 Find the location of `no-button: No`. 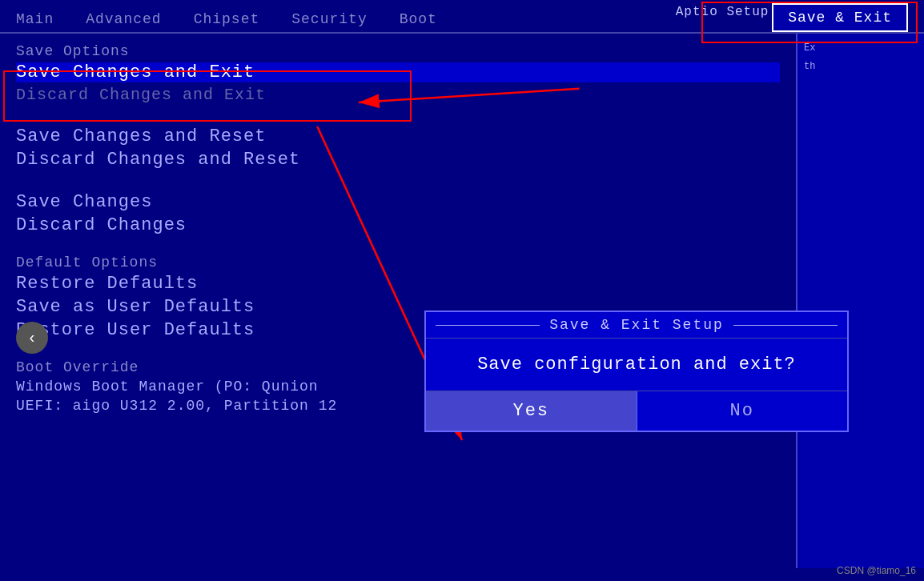

no-button: No is located at coordinates (743, 411).